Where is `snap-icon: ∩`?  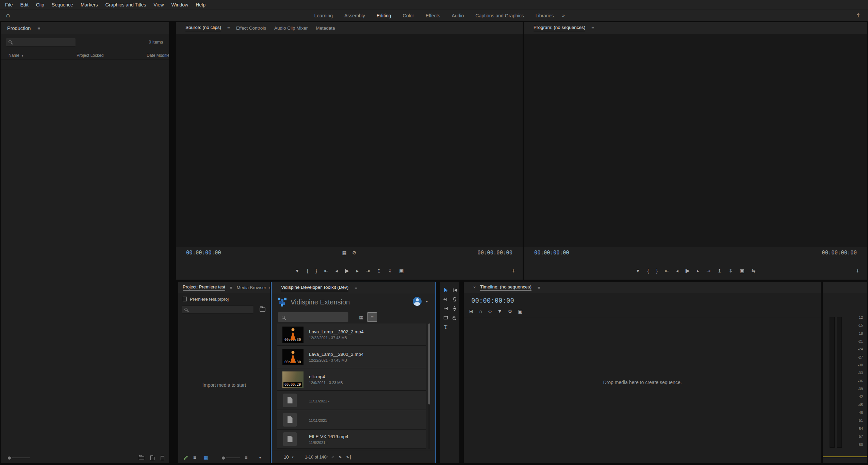 snap-icon: ∩ is located at coordinates (481, 311).